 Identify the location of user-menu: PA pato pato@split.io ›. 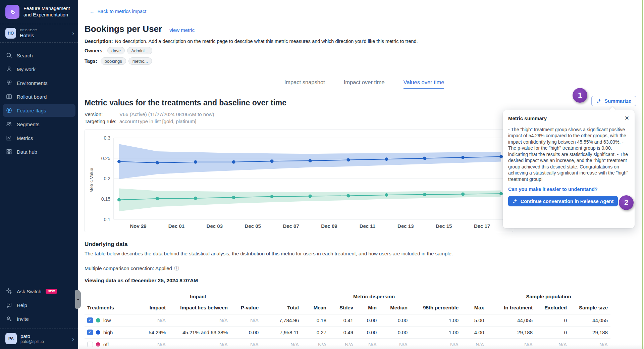
(39, 339).